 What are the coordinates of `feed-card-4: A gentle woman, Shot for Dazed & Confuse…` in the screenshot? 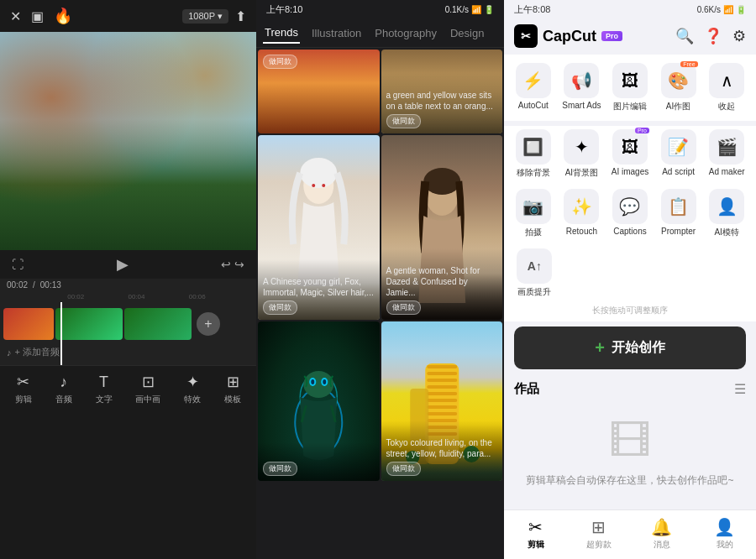 It's located at (442, 227).